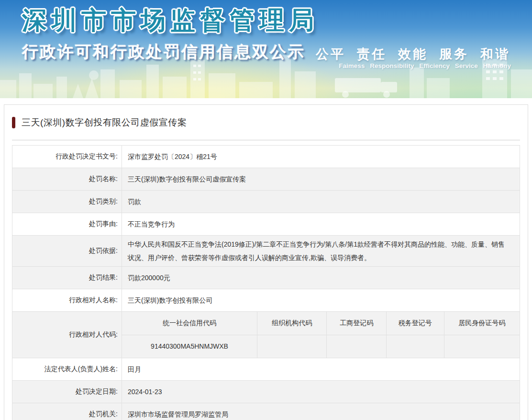 This screenshot has width=532, height=420. What do you see at coordinates (67, 412) in the screenshot?
I see `row-label: 处罚机关:` at bounding box center [67, 412].